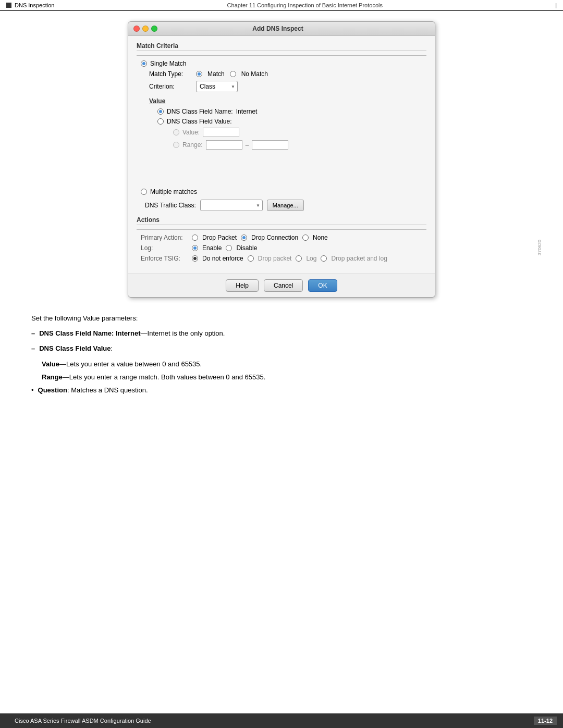  I want to click on manage-button: Manage..., so click(286, 205).